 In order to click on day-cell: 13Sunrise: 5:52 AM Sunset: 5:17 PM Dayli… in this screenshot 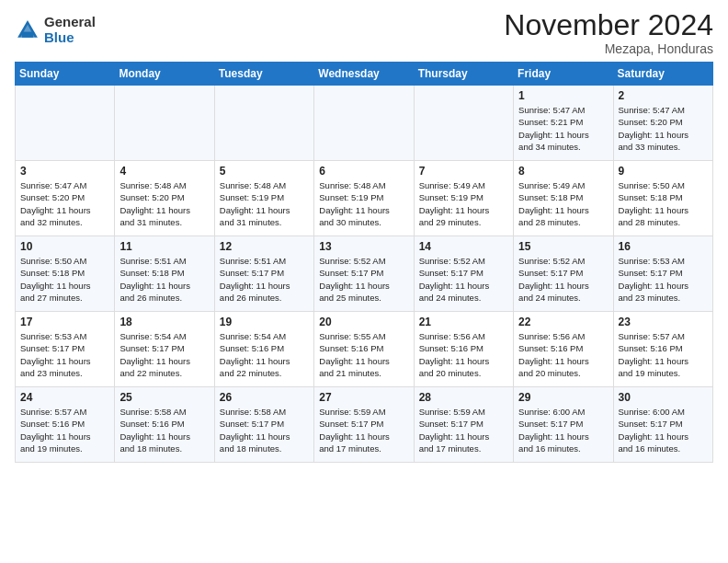, I will do `click(364, 274)`.